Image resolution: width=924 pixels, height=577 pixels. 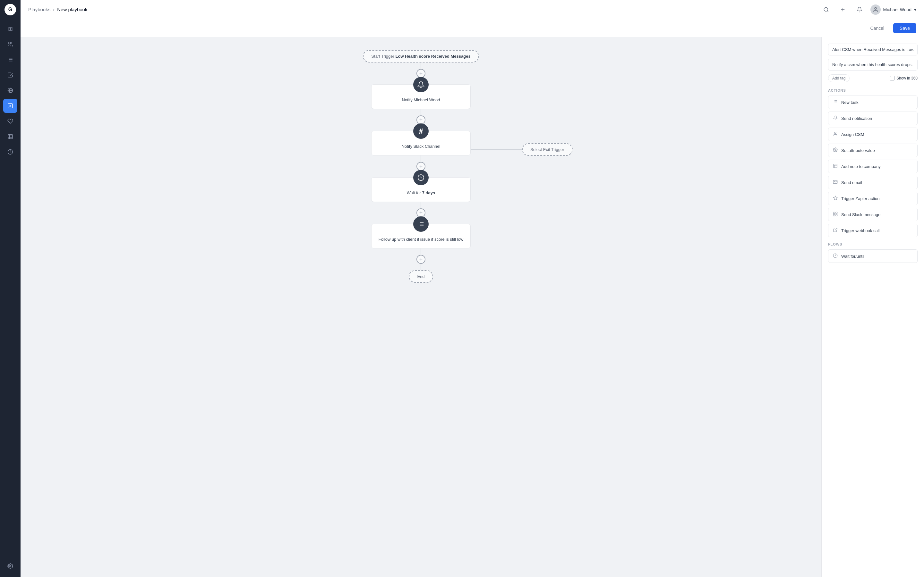 What do you see at coordinates (835, 198) in the screenshot?
I see `zapier-icon` at bounding box center [835, 198].